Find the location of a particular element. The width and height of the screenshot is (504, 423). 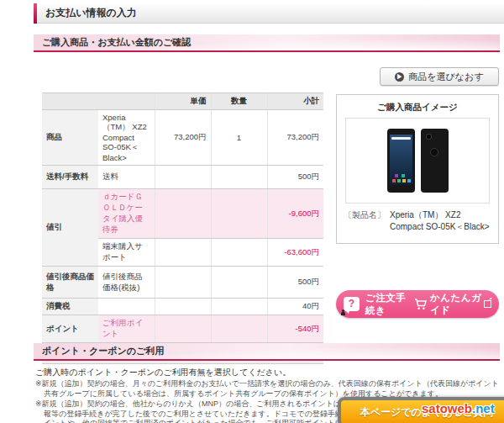

product-subtotal: 73,200円 is located at coordinates (296, 138).